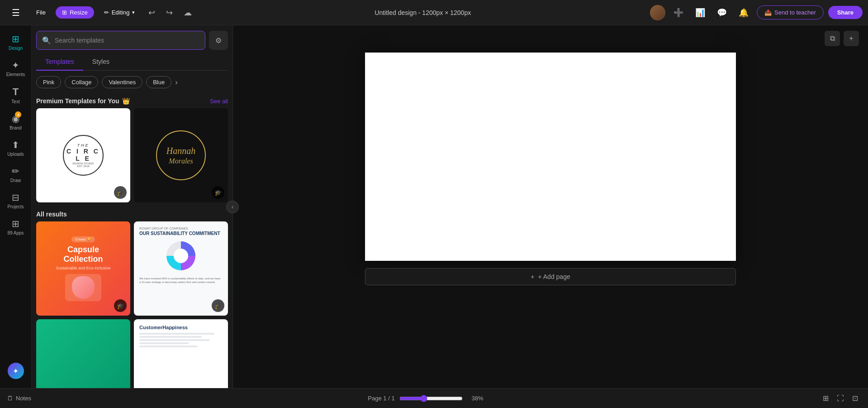 Image resolution: width=868 pixels, height=408 pixels. Describe the element at coordinates (434, 13) in the screenshot. I see `topbar: ☰ File ⊞ Resize ✏ Editing ▾ ↩ ↪ ☁ Untitl…` at that location.